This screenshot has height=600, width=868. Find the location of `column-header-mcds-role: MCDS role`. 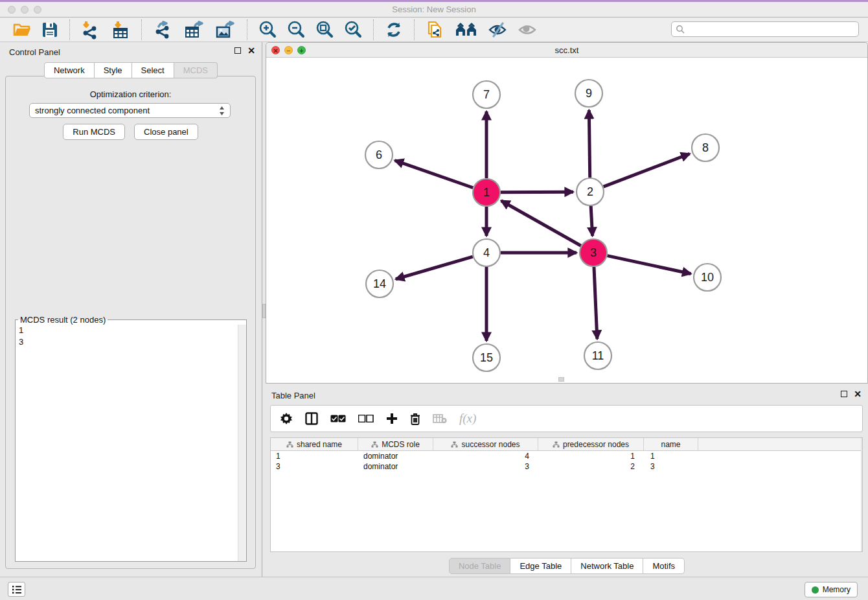

column-header-mcds-role: MCDS role is located at coordinates (396, 444).